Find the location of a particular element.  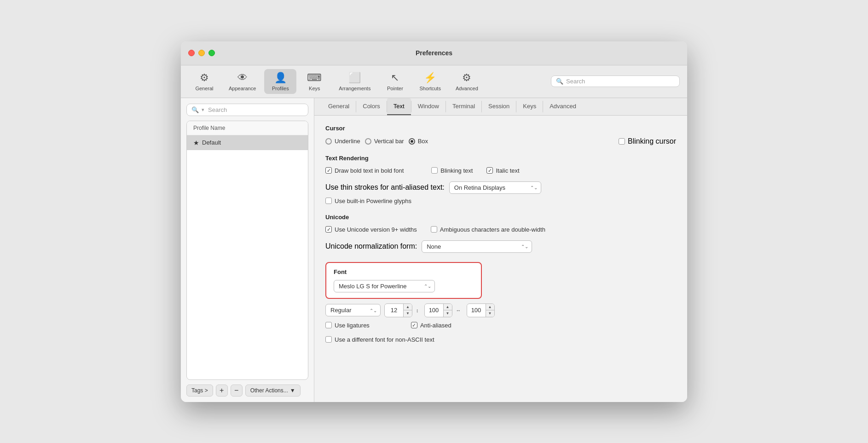

blinking-text-option: Blinking text is located at coordinates (452, 170).